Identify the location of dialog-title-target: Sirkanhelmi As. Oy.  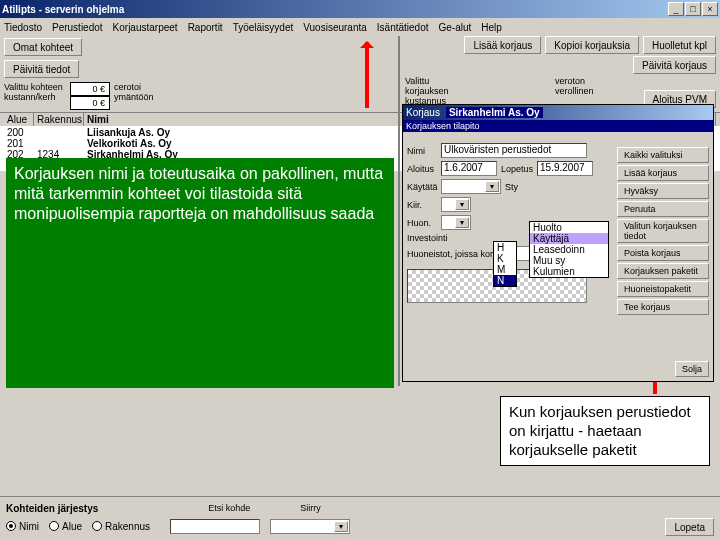
(494, 112).